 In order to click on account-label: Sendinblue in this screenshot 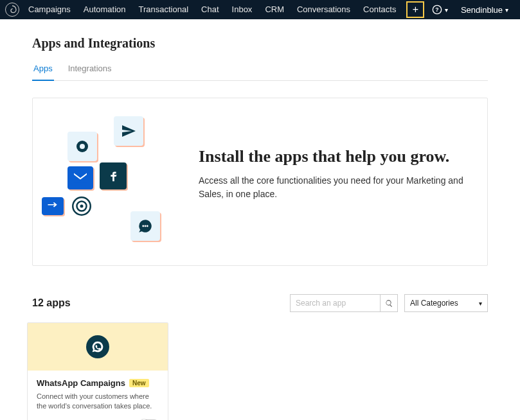, I will do `click(482, 10)`.